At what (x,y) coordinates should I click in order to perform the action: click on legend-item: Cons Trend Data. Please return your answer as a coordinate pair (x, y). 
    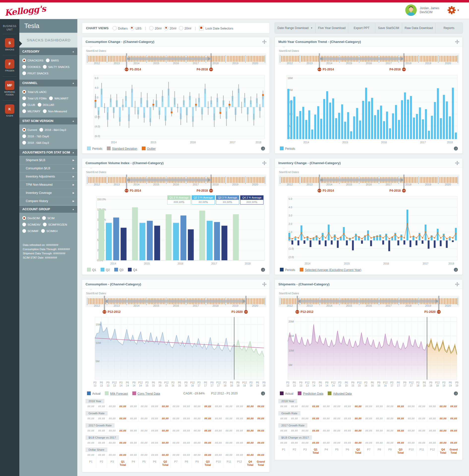
    Looking at the image, I should click on (146, 393).